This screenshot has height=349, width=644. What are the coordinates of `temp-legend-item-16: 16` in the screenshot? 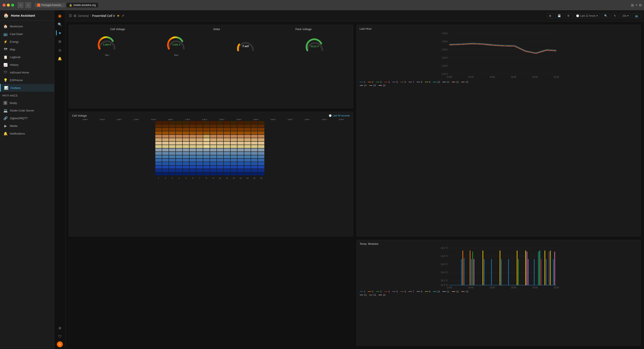 It's located at (382, 295).